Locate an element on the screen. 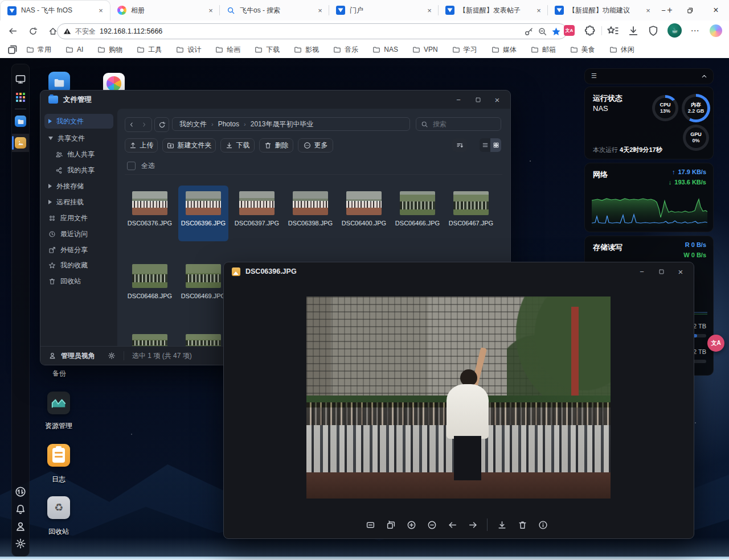 This screenshot has height=560, width=729. download-button: 下载 is located at coordinates (237, 146).